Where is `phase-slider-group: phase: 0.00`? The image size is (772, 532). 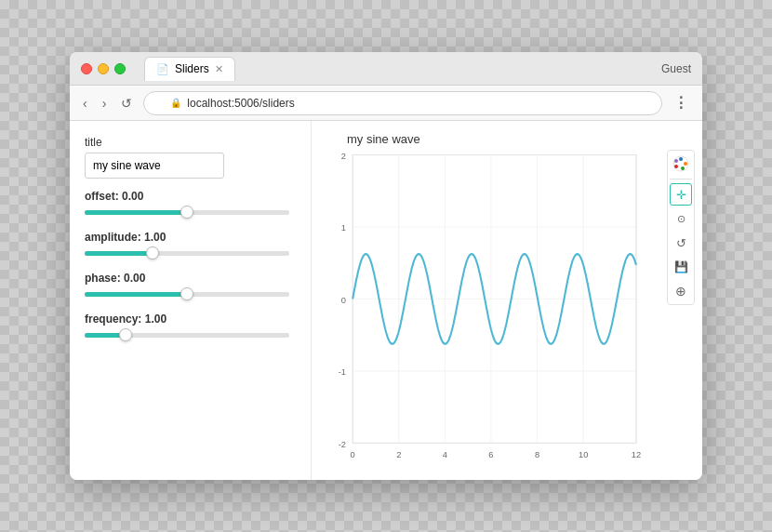
phase-slider-group: phase: 0.00 is located at coordinates (190, 286).